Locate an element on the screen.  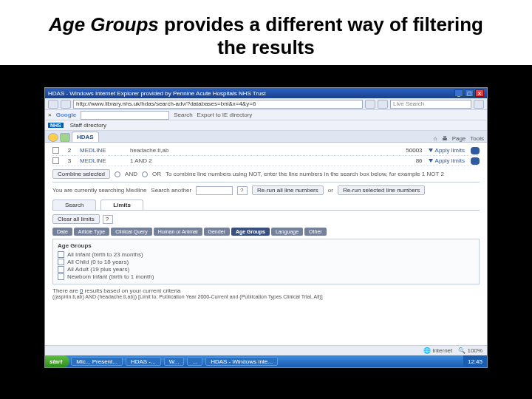
system-tray: 12:45 is located at coordinates (475, 361).